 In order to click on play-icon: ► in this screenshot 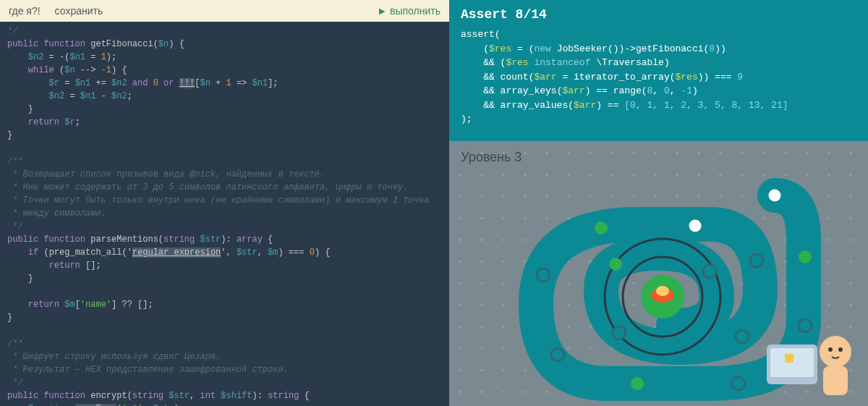, I will do `click(382, 11)`.